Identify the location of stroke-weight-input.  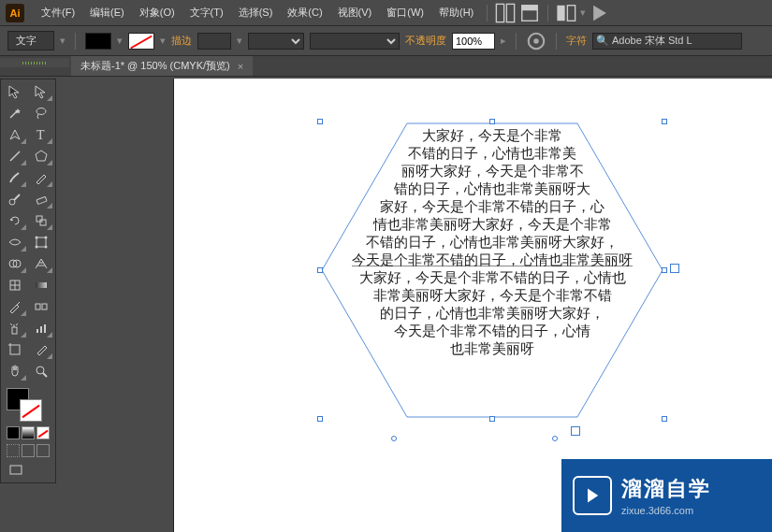
(214, 41).